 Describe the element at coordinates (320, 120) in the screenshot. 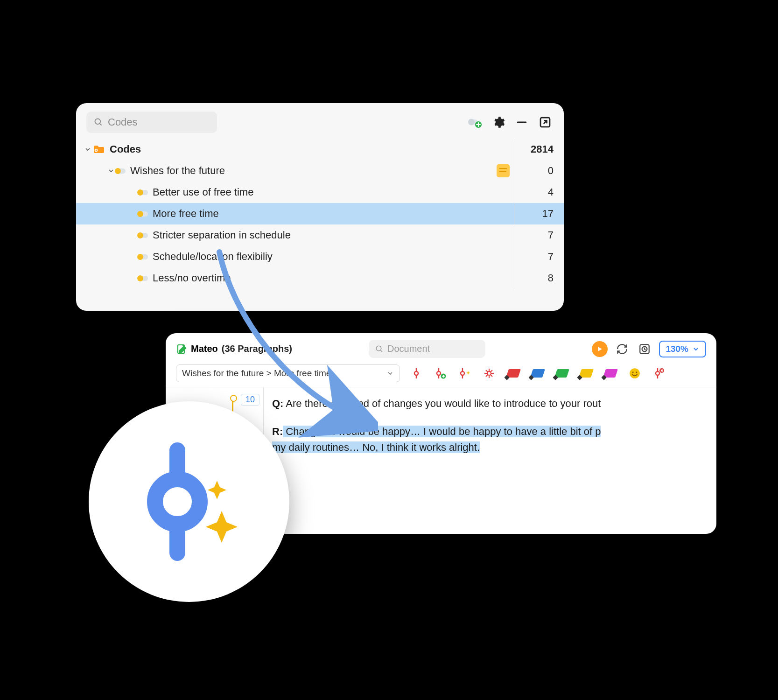

I see `codes-panel-header: Codes` at that location.